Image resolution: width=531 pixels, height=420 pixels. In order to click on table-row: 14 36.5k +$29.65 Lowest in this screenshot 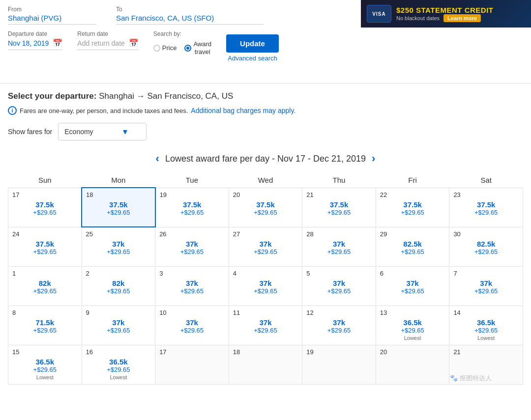, I will do `click(486, 325)`.